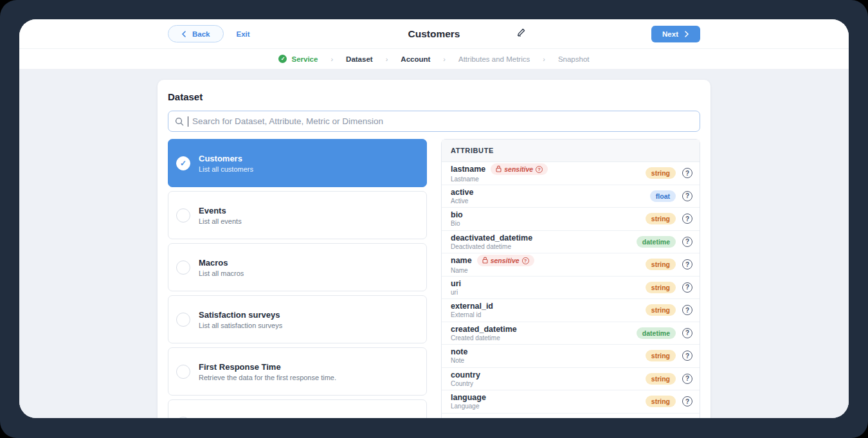 This screenshot has height=438, width=868. I want to click on attribute-info: external_idExternal id, so click(548, 310).